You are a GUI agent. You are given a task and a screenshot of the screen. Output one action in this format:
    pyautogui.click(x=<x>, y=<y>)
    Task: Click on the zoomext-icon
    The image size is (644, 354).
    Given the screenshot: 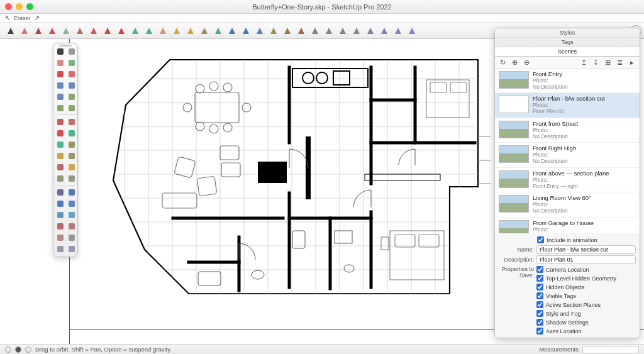 What is the action you would take?
    pyautogui.click(x=72, y=215)
    